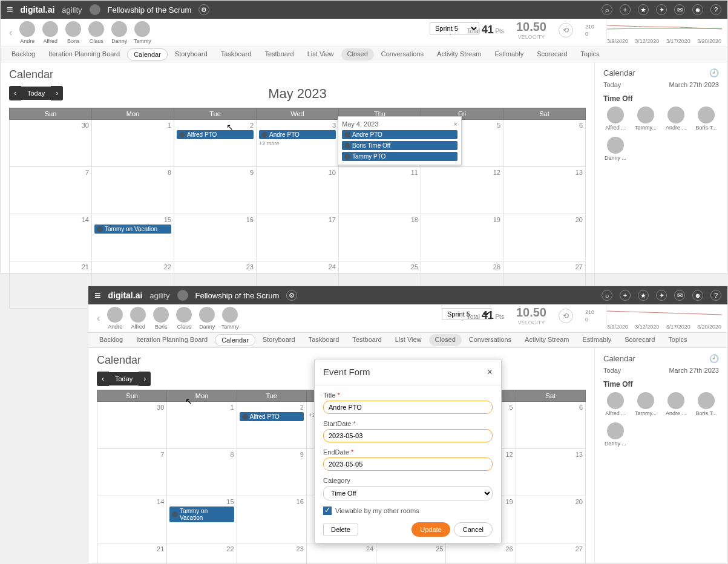 This screenshot has width=728, height=564. I want to click on cal-cell: 6, so click(545, 143).